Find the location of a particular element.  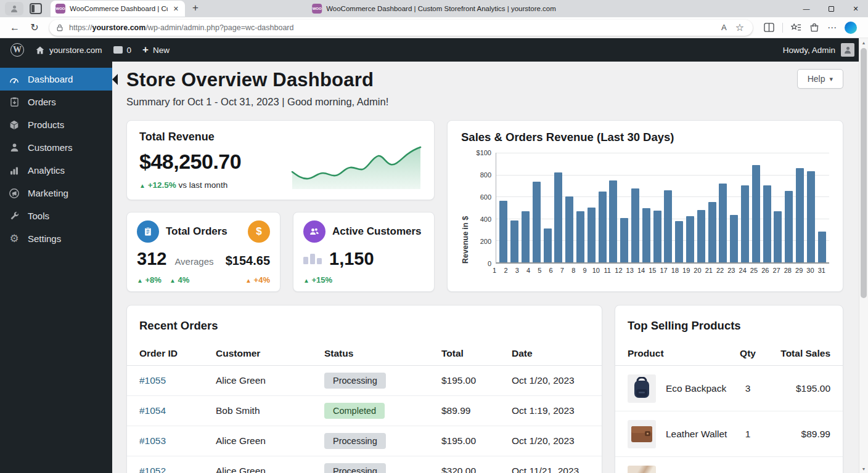

x-tick-label: 1 is located at coordinates (494, 270).